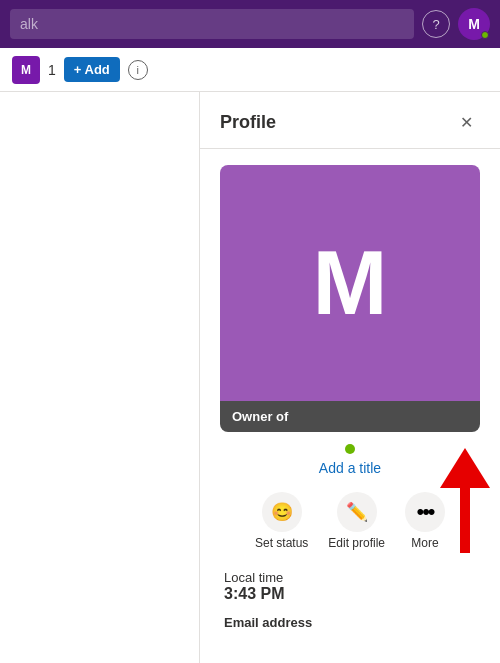  Describe the element at coordinates (350, 586) in the screenshot. I see `local-time-item: Local time 3:43 PM` at that location.